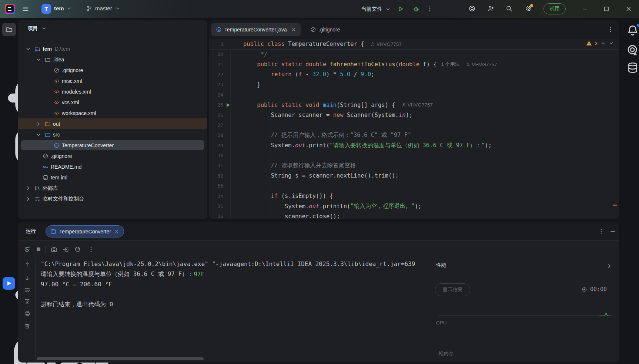  What do you see at coordinates (61, 156) in the screenshot?
I see `tree-item-label: .gitignore` at bounding box center [61, 156].